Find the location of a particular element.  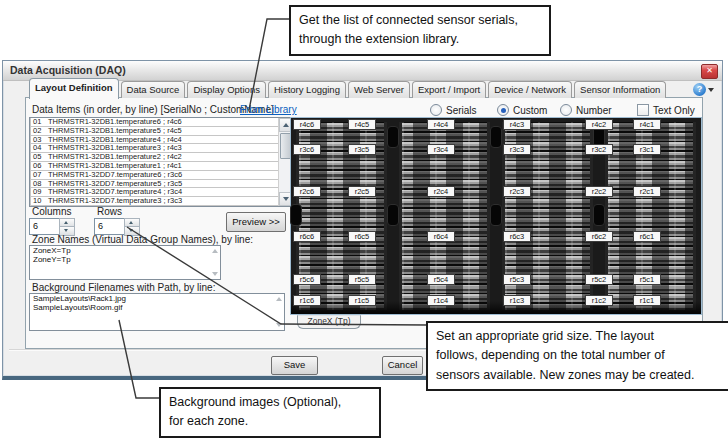

window-title: Data Acquisition (DAQ) is located at coordinates (68, 70).